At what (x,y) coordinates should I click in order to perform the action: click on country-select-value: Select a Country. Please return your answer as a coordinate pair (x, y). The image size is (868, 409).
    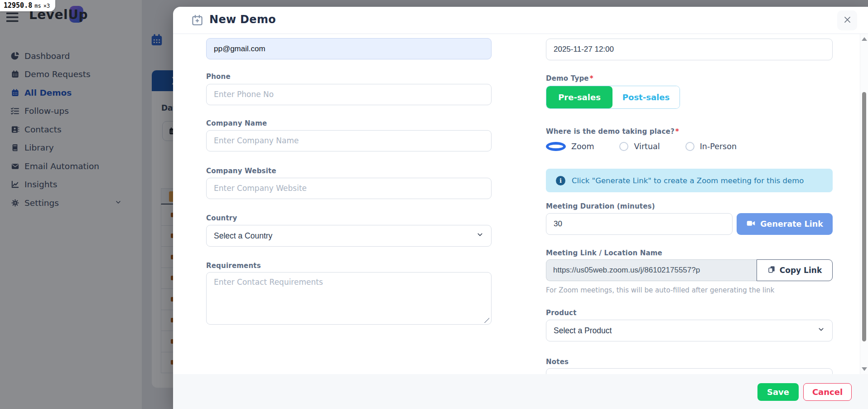
    Looking at the image, I should click on (243, 236).